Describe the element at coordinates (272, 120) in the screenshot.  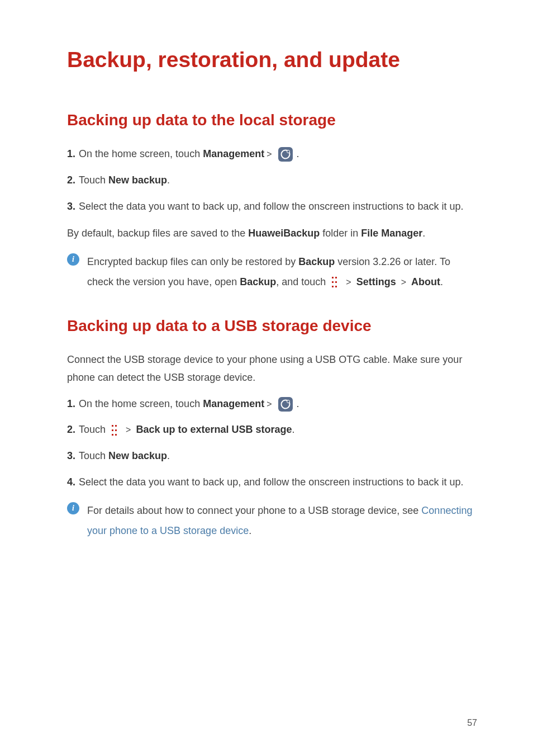
I see `section1-heading: Backing up data to the local storage` at that location.